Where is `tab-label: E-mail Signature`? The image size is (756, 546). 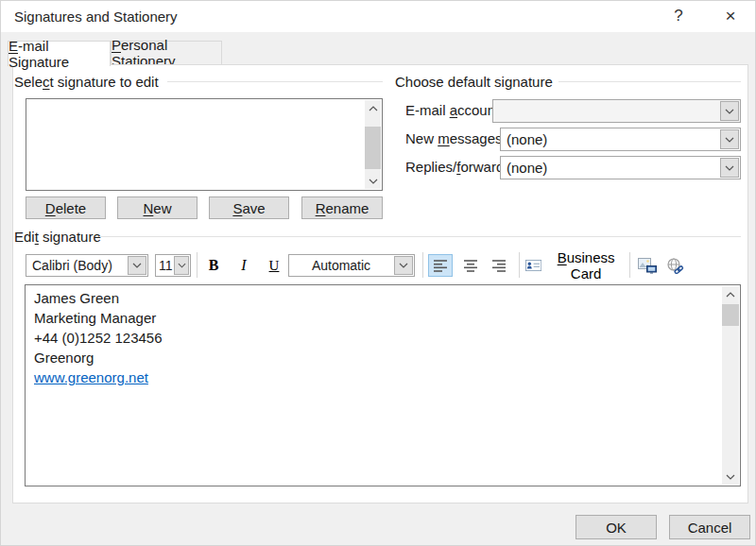
tab-label: E-mail Signature is located at coordinates (59, 54).